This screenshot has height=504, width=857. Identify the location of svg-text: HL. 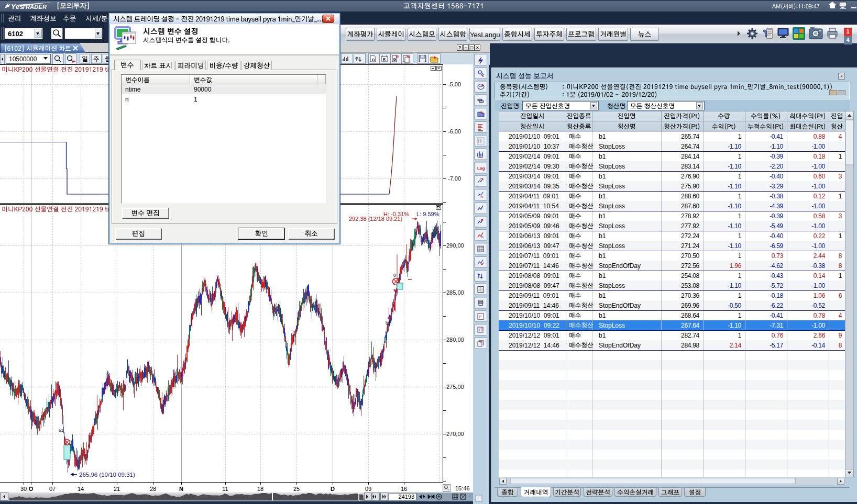
(482, 179).